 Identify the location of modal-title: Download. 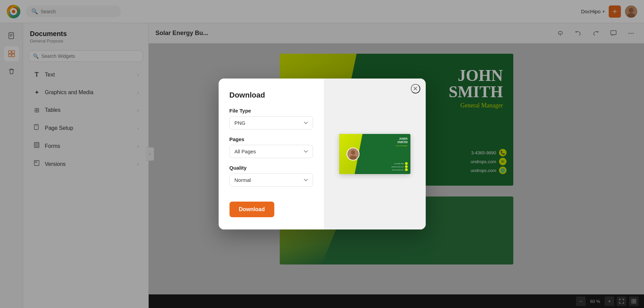
(271, 95).